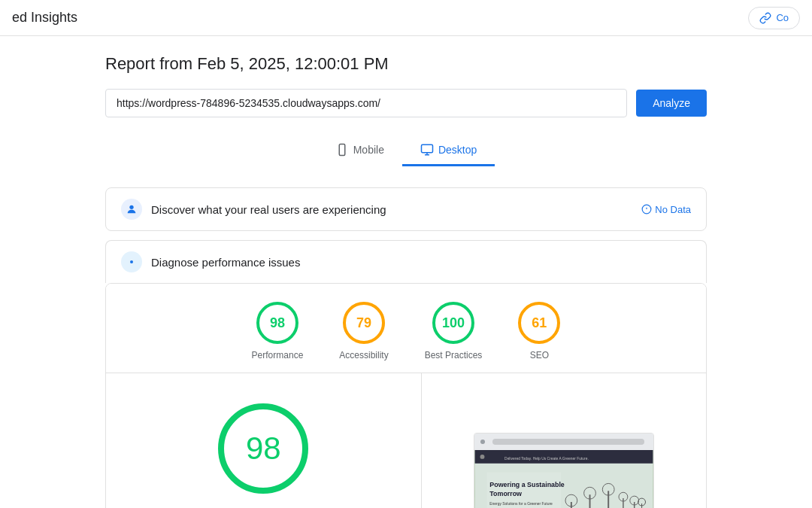  I want to click on diagnose-icon, so click(132, 262).